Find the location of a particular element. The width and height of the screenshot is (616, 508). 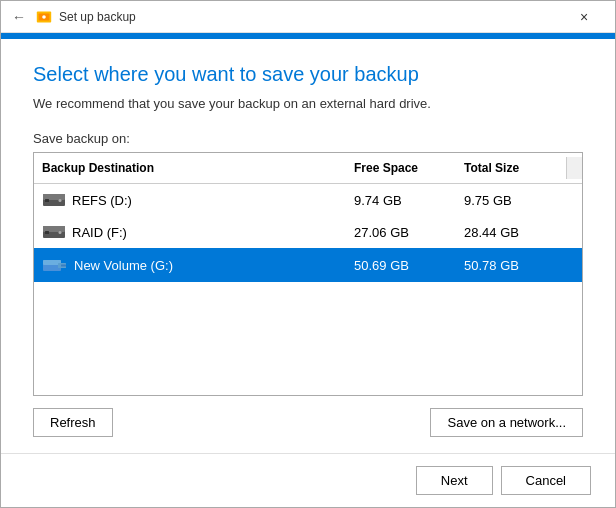

row-destination: New Volume (G:) is located at coordinates (190, 265).